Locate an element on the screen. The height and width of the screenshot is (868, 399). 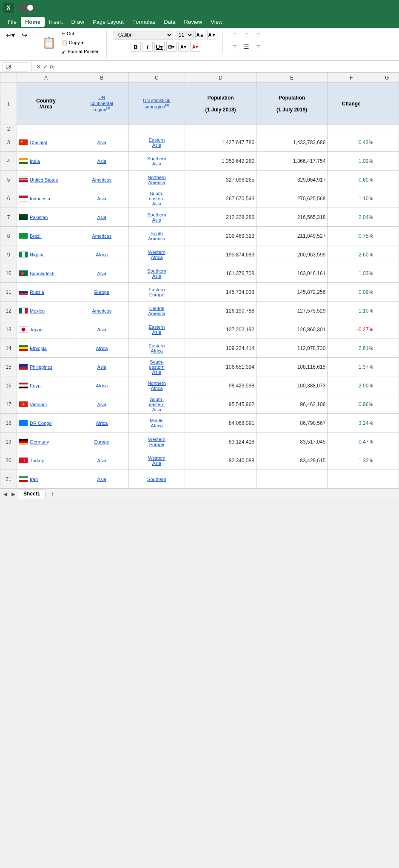
autosave-toggle is located at coordinates (26, 8).